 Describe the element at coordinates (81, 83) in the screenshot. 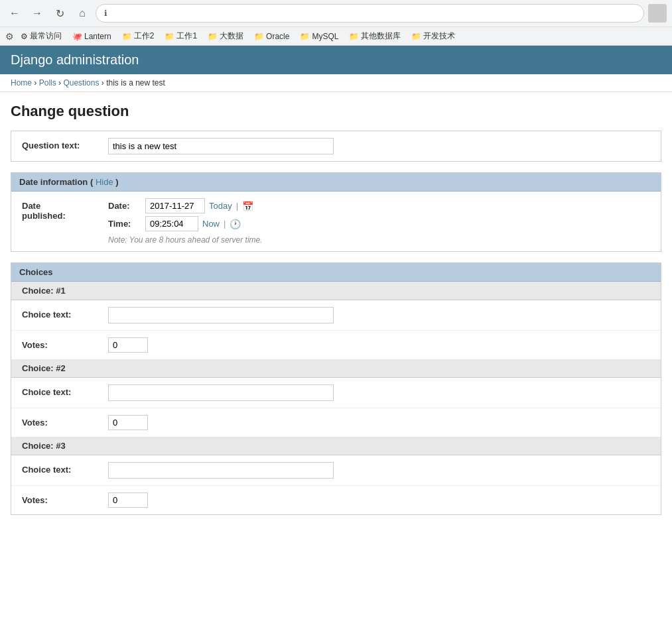

I see `breadcrumb-questions: Questions` at that location.